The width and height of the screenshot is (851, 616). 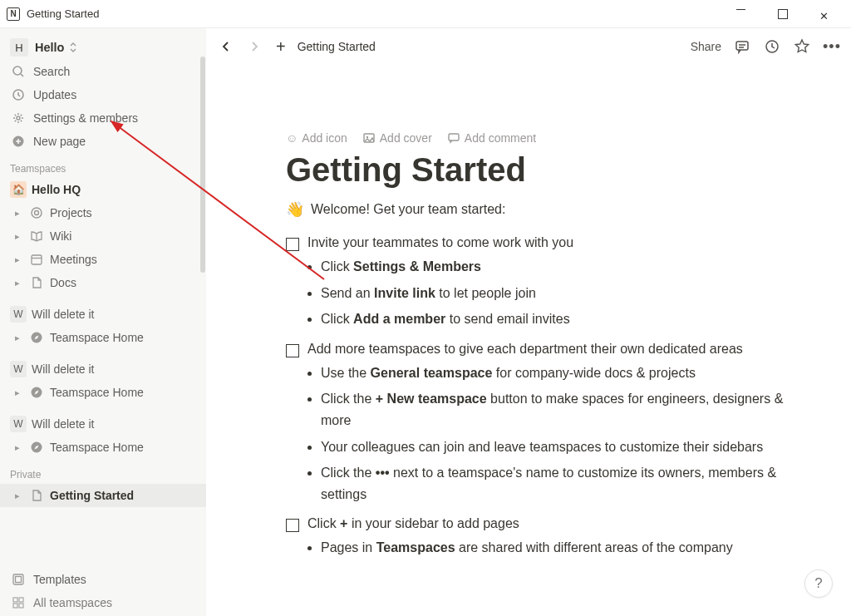 What do you see at coordinates (103, 447) in the screenshot?
I see `sidebar-item-teamspace-home-c: ▸ Teamspace Home` at bounding box center [103, 447].